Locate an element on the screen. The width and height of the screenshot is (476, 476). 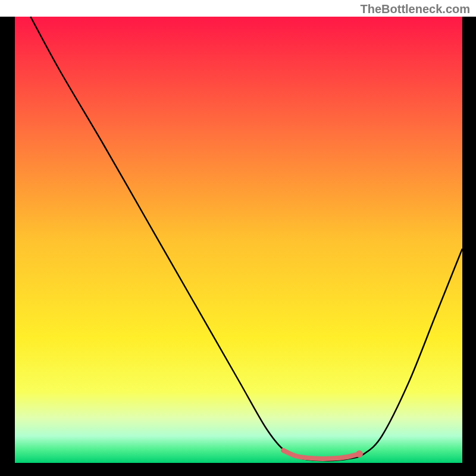
minimum-marker-dot is located at coordinates (359, 454).